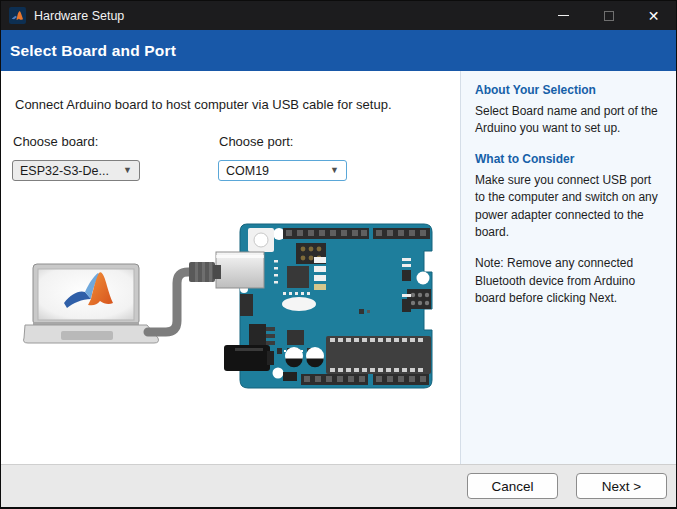 The image size is (677, 509). What do you see at coordinates (76, 170) in the screenshot?
I see `board-dropdown: ESP32-S3-De... ▼` at bounding box center [76, 170].